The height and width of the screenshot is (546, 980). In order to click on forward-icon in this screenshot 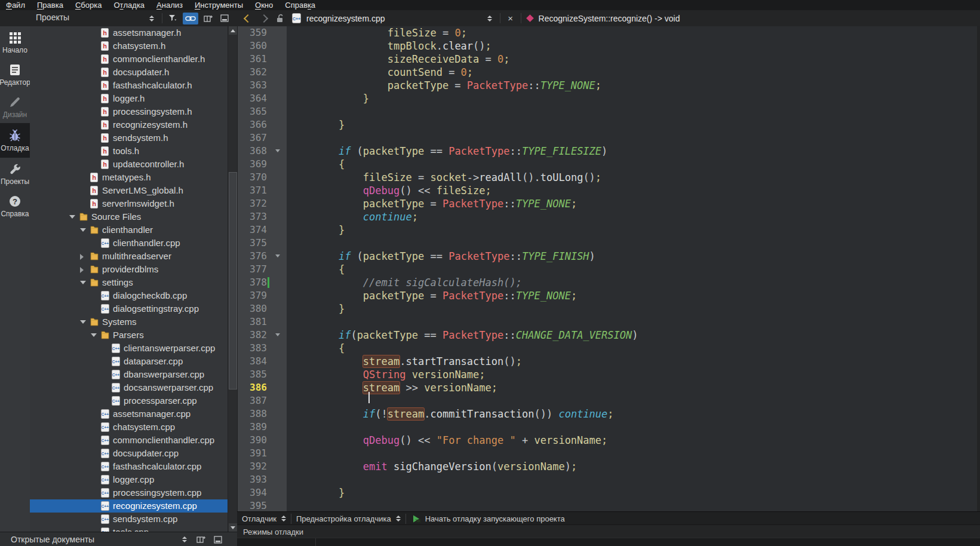, I will do `click(264, 19)`.